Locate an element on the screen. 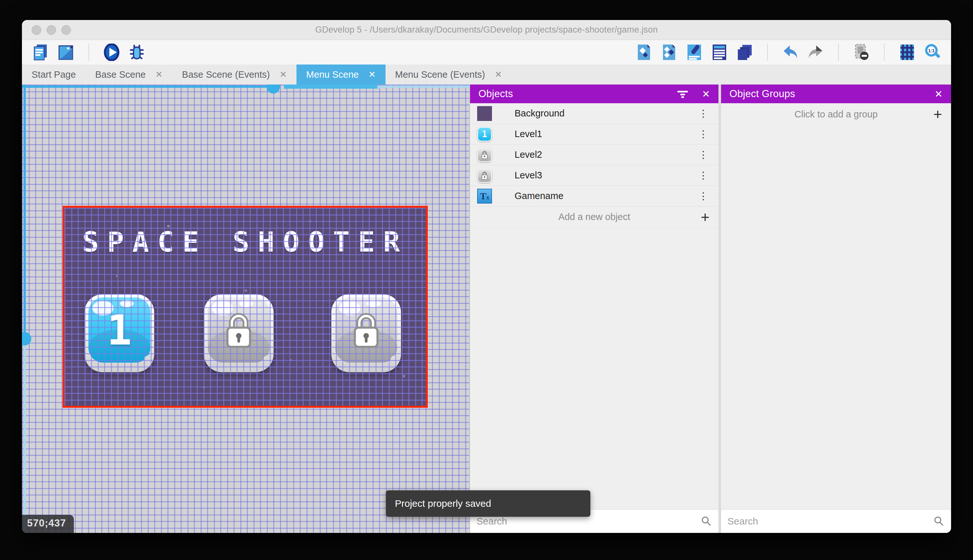  object-groups-panel-title: Object Groups is located at coordinates (762, 94).